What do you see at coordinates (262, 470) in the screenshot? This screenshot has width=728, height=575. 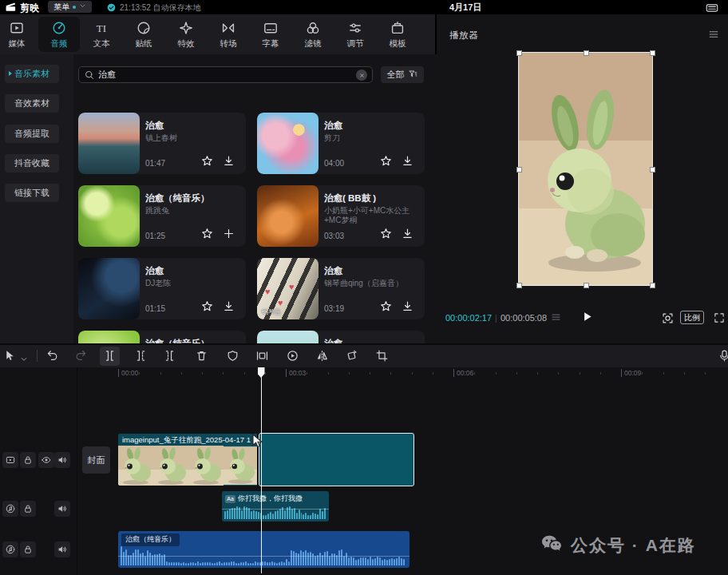 I see `playhead-line` at bounding box center [262, 470].